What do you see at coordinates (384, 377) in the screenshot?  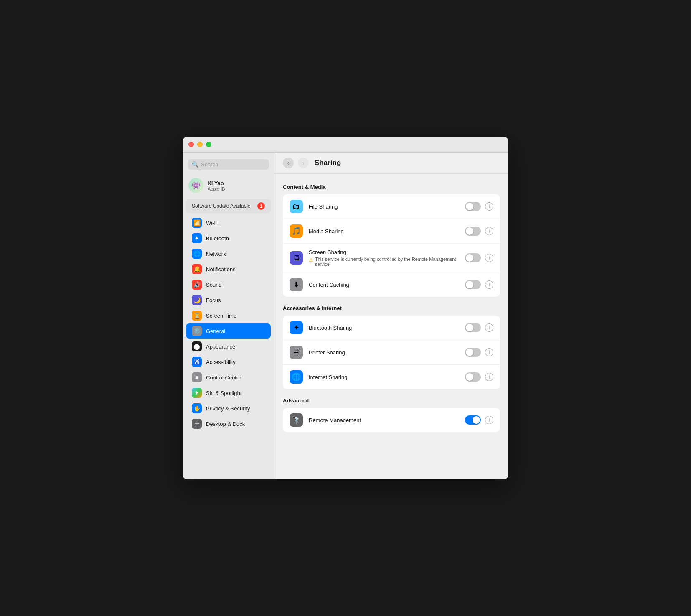 I see `internet-sharing-title: Internet Sharing` at bounding box center [384, 377].